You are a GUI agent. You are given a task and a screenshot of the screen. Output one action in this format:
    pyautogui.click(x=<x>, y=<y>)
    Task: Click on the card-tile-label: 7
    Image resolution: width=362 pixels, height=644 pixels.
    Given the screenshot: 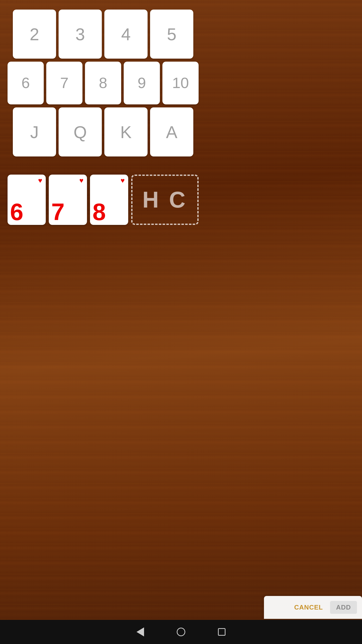 What is the action you would take?
    pyautogui.click(x=64, y=83)
    